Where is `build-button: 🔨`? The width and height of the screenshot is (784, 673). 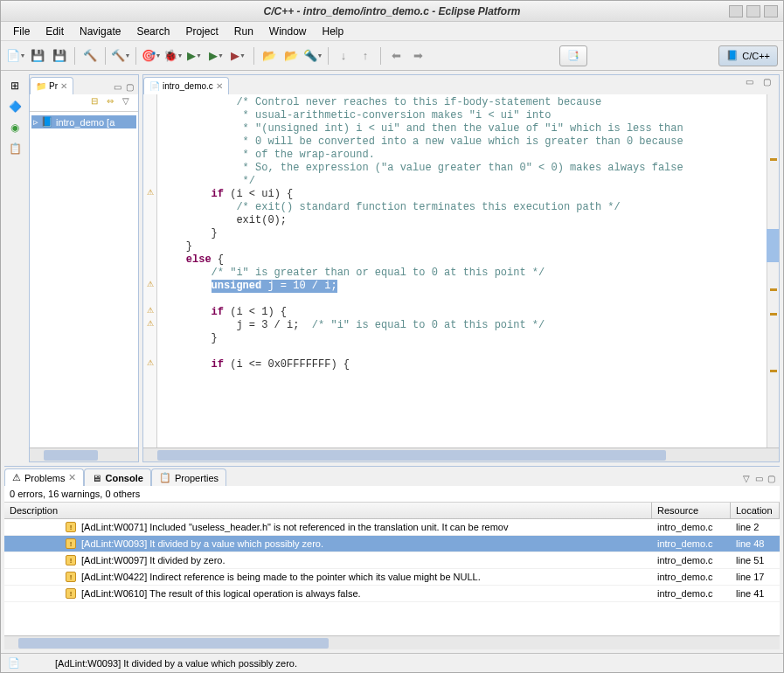 build-button: 🔨 is located at coordinates (90, 56).